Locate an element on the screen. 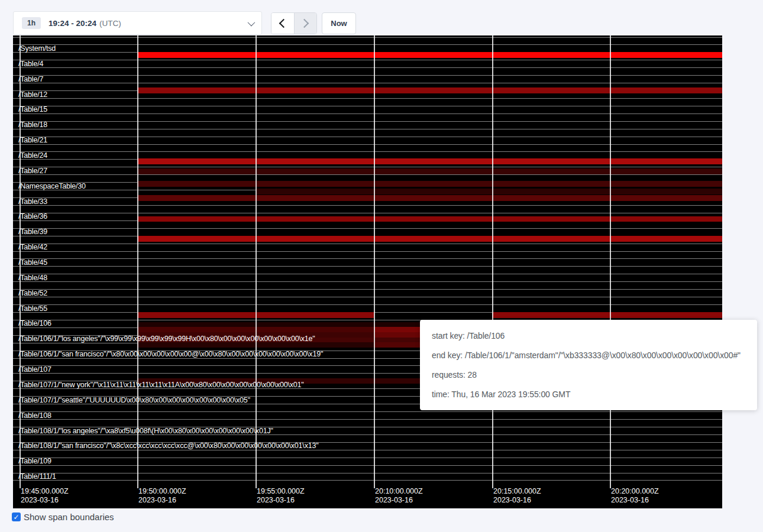 The image size is (763, 532). now-button: Now is located at coordinates (339, 24).